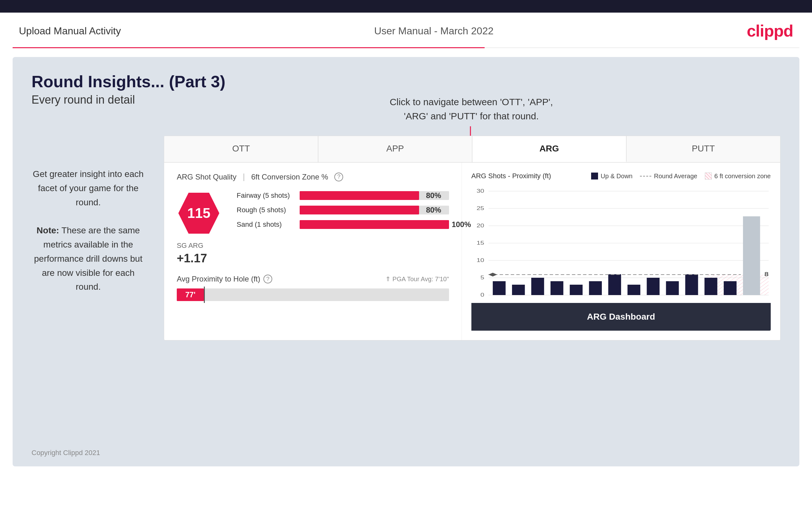 This screenshot has height=507, width=812. What do you see at coordinates (595, 176) in the screenshot?
I see `legend-square-icon` at bounding box center [595, 176].